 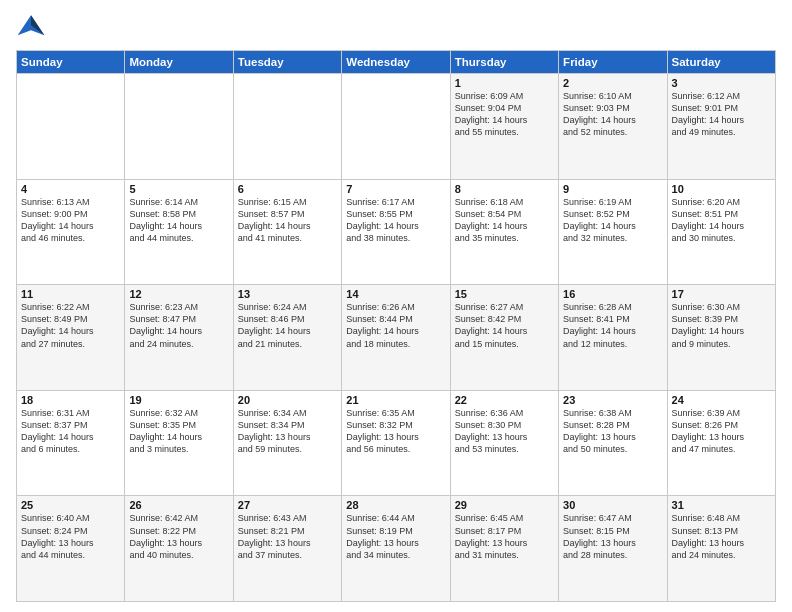 I want to click on day-info: Sunrise: 6:45 AM Sunset: 8:17 PM Dayligh…, so click(x=504, y=536).